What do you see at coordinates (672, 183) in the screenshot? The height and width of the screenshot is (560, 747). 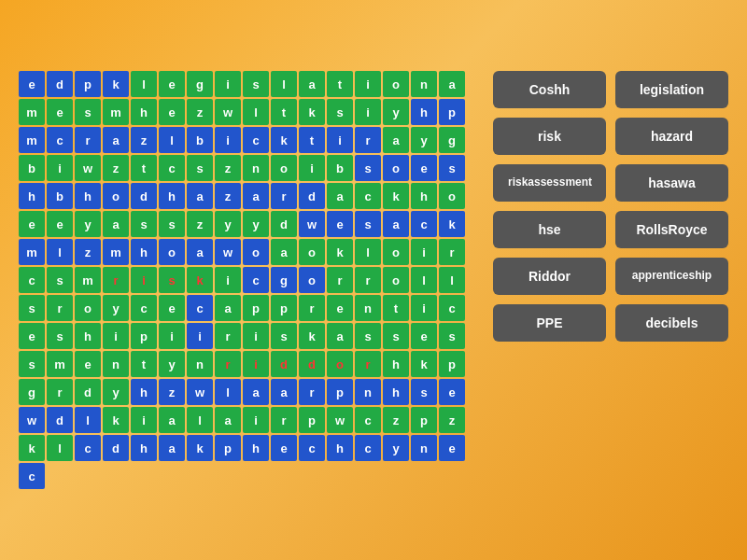 I see `word-chip: hasawa` at bounding box center [672, 183].